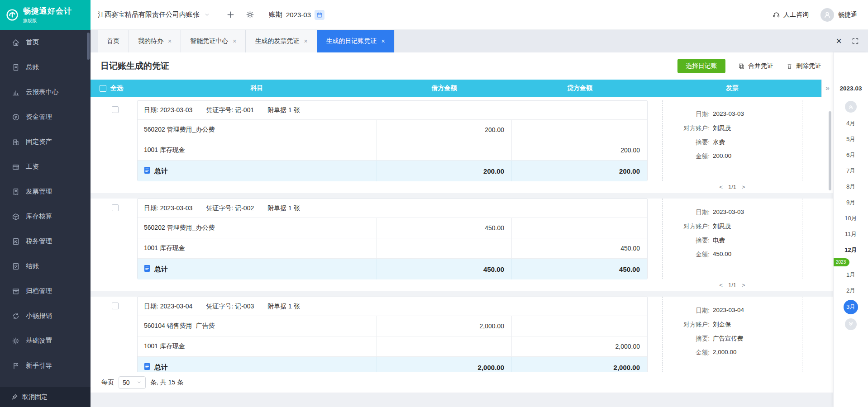 This screenshot has width=868, height=407. I want to click on month-rail: 2023.03 4月 5月 6月 7月 8月 9月 10月 11月 12月 20…, so click(851, 230).